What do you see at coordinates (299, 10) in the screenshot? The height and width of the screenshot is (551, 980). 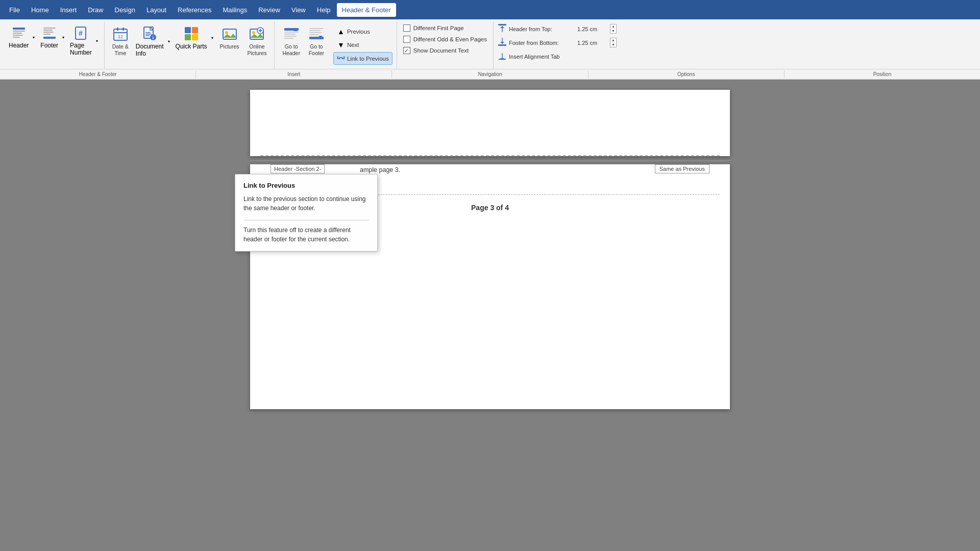 I see `menu-view: View` at bounding box center [299, 10].